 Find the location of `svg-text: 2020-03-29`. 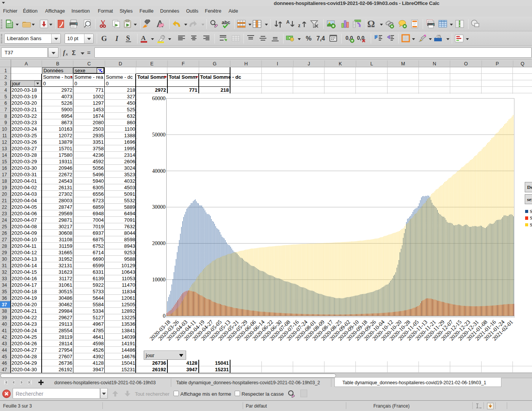

svg-text: 2020-03-29 is located at coordinates (24, 161).